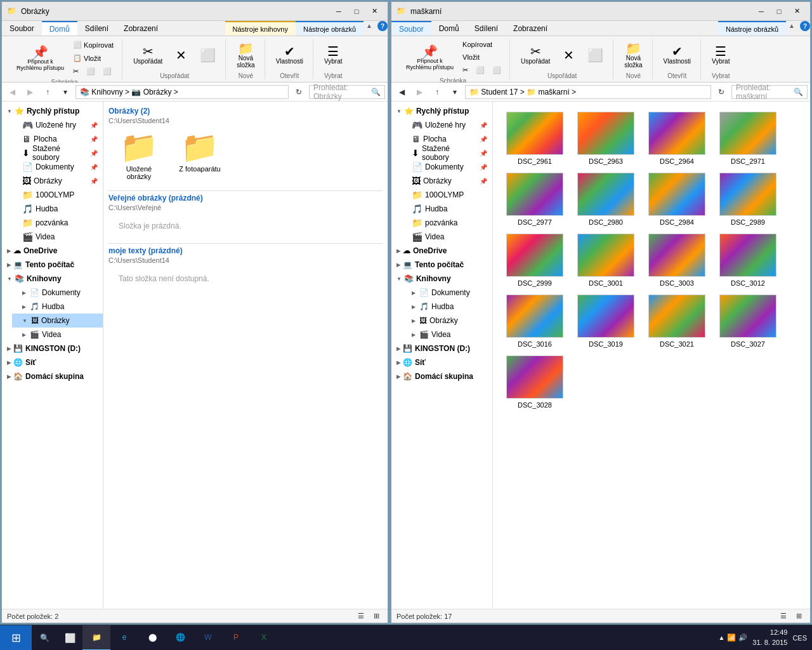 Image resolution: width=812 pixels, height=650 pixels. What do you see at coordinates (200, 156) in the screenshot?
I see `folder-z-fotoaparatu: 📁 Z fotoaparátu` at bounding box center [200, 156].